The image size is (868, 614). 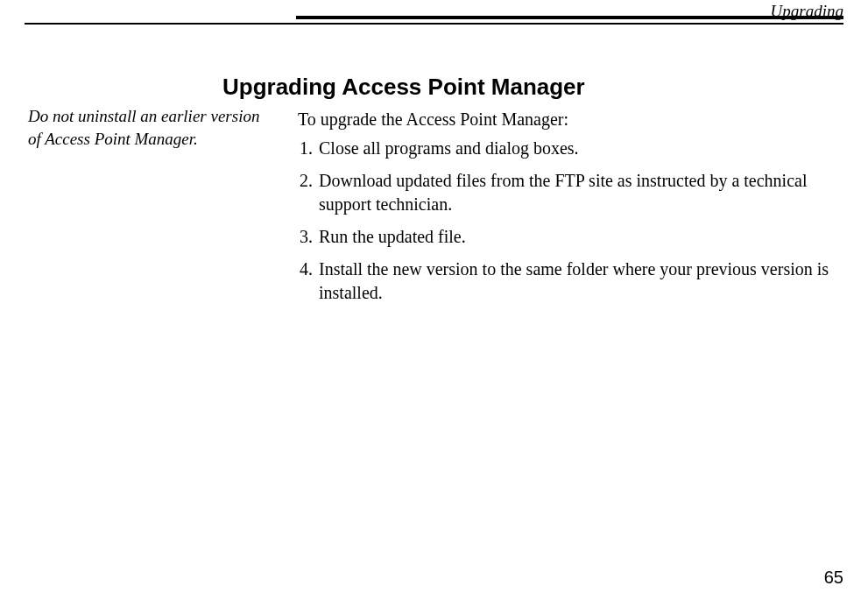 I want to click on step-item: Run the updated file., so click(x=580, y=236).